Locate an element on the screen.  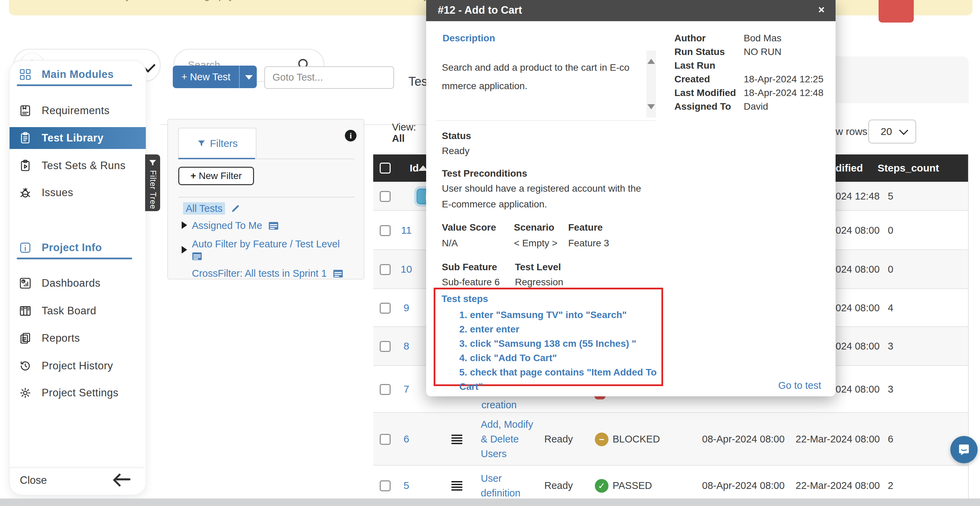
test-step: 1. enter "Samsung TV" into "Search" is located at coordinates (560, 315).